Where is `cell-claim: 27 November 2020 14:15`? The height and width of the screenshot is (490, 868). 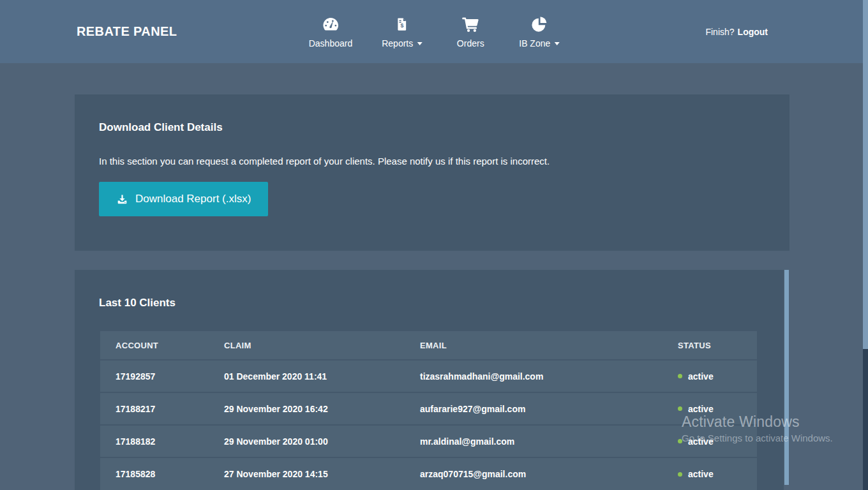 cell-claim: 27 November 2020 14:15 is located at coordinates (306, 473).